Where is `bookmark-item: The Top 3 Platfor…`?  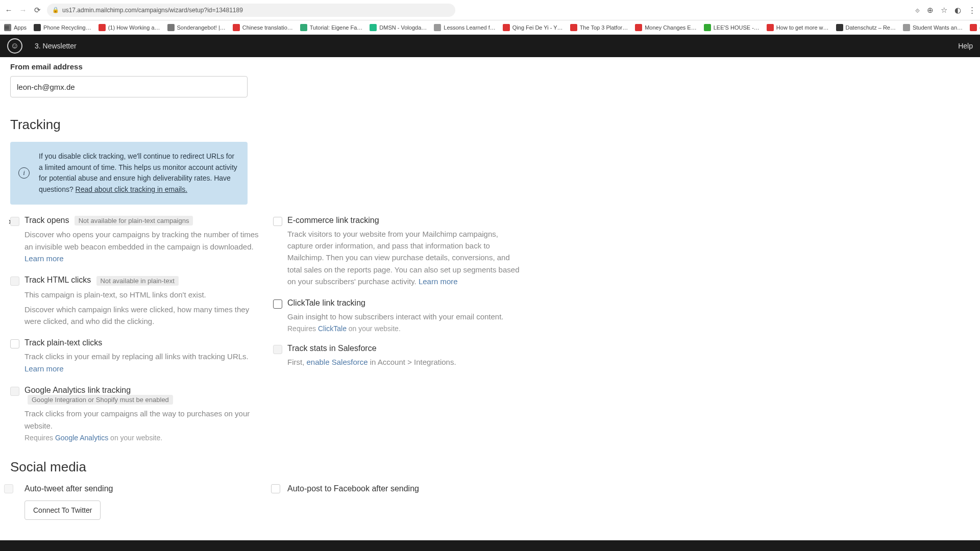
bookmark-item: The Top 3 Platfor… is located at coordinates (599, 28).